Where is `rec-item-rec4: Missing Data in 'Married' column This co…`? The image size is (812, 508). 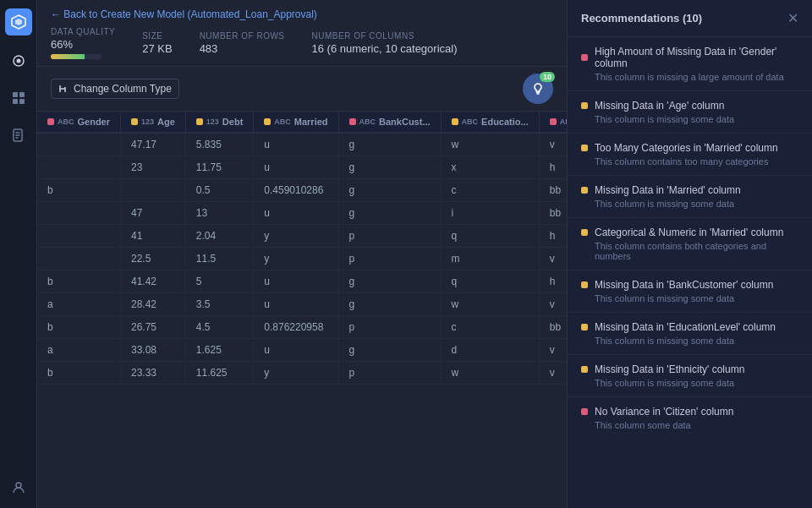
rec-item-rec4: Missing Data in 'Married' column This co… is located at coordinates (690, 197).